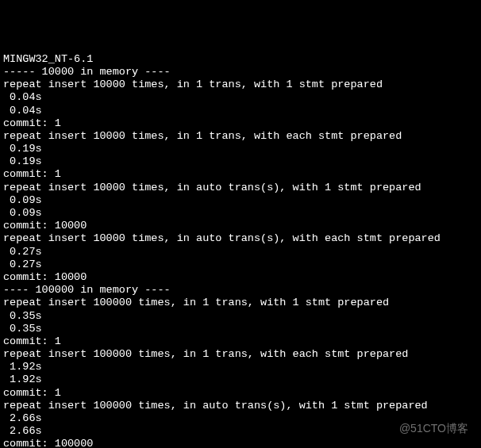 This screenshot has width=481, height=448. What do you see at coordinates (240, 442) in the screenshot?
I see `terminal-line: commit: 100000` at bounding box center [240, 442].